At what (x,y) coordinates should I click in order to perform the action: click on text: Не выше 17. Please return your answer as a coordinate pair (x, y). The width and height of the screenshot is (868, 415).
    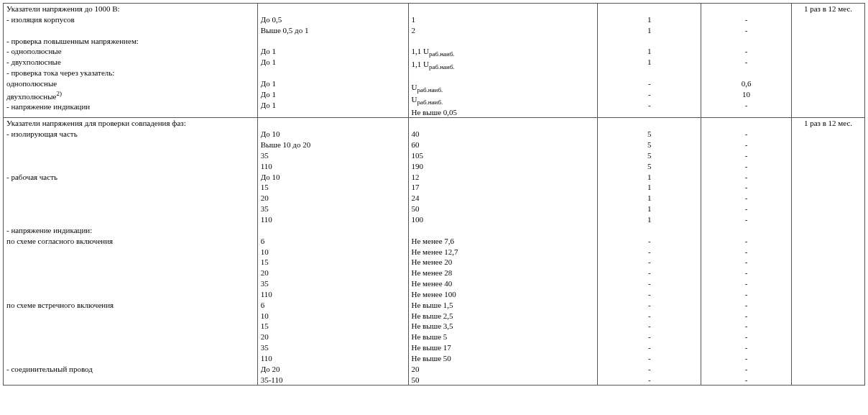
    Looking at the image, I should click on (503, 348).